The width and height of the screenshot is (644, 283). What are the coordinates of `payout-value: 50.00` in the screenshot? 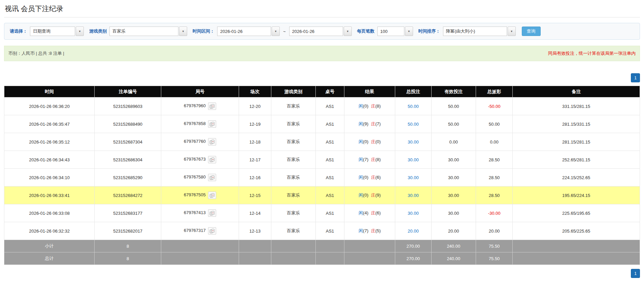 It's located at (494, 124).